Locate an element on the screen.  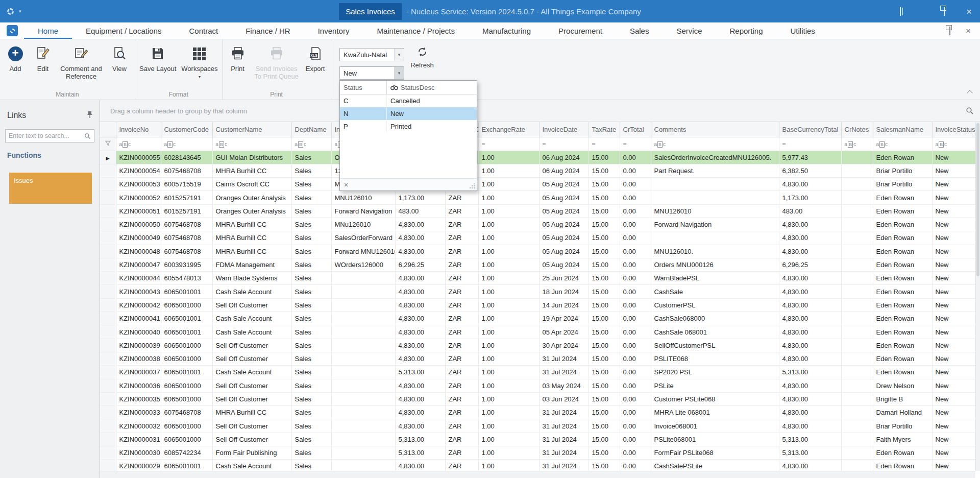
dropdown-row-n: NNew is located at coordinates (408, 113).